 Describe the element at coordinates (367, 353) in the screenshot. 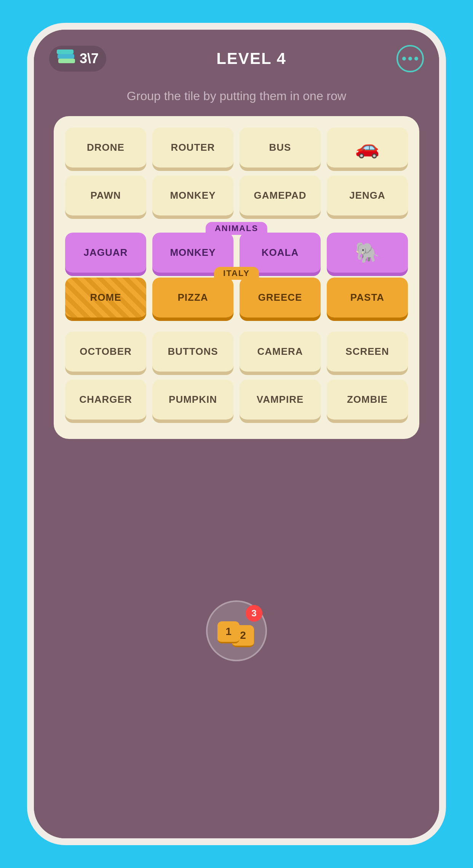

I see `tile-screen: SCREEN` at that location.